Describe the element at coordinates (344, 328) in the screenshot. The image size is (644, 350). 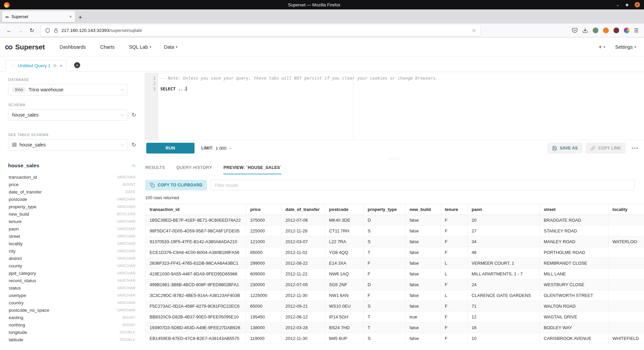
I see `cell-postcode: BS24 7HD` at that location.